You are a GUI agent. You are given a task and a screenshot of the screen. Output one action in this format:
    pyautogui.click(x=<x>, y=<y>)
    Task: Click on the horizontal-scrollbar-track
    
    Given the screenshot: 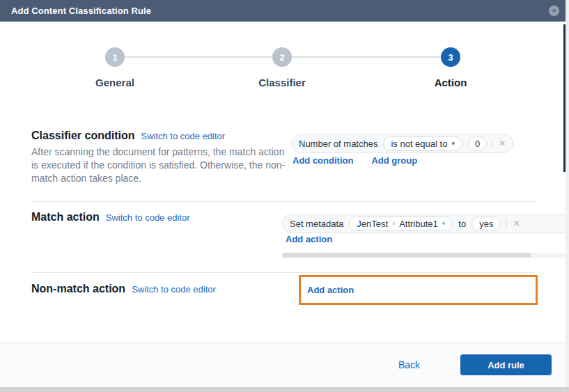 What is the action you would take?
    pyautogui.click(x=423, y=255)
    